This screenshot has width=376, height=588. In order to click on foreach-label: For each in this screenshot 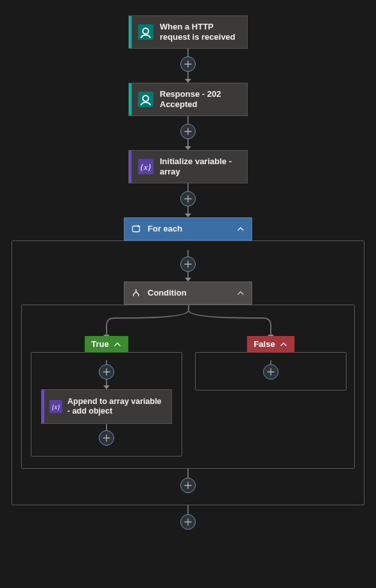, I will do `click(189, 229)`.